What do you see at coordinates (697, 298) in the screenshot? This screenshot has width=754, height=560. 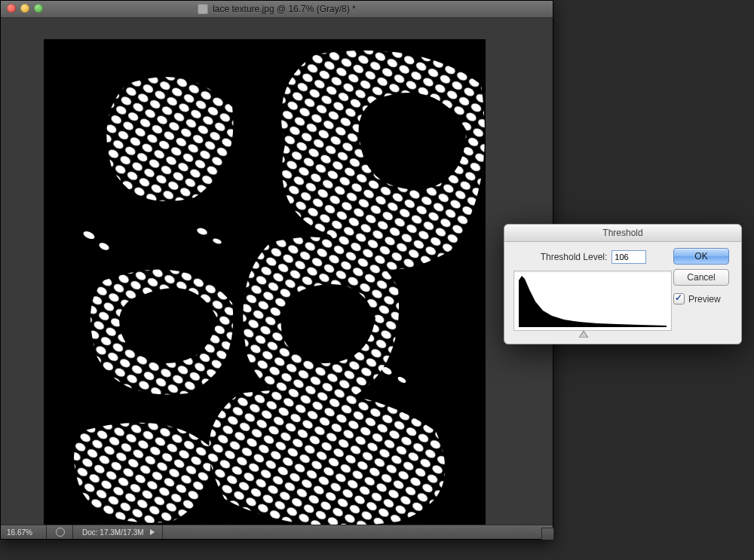 I see `preview-row: Preview` at bounding box center [697, 298].